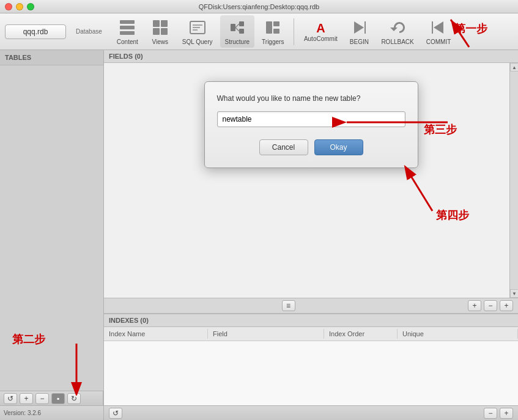  What do you see at coordinates (284, 147) in the screenshot?
I see `cancel-button: Cancel` at bounding box center [284, 147].